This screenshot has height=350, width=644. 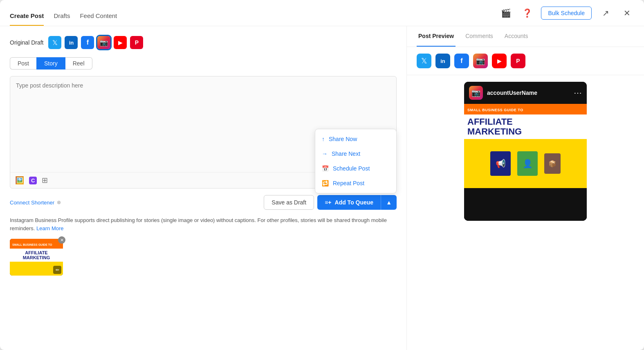 I want to click on external-link-icon-btn: ↗, so click(x=606, y=13).